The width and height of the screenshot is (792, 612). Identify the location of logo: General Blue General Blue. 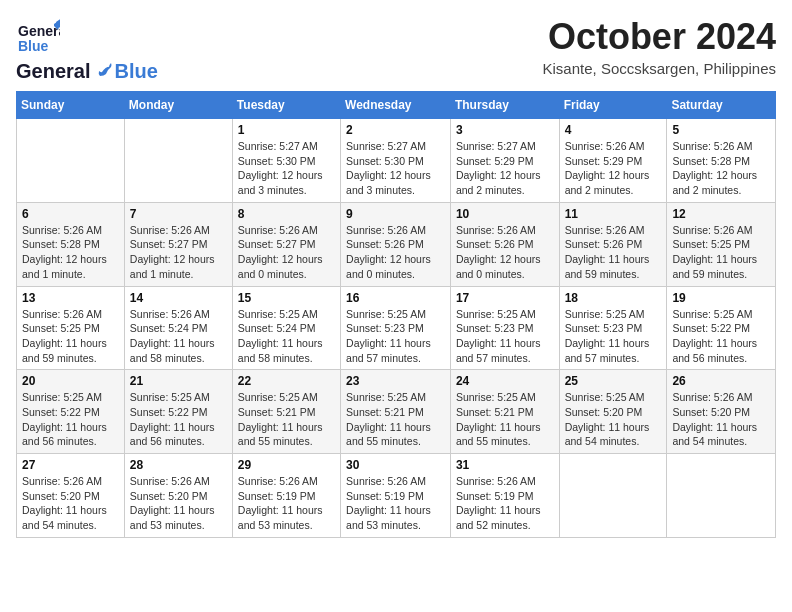
(87, 50).